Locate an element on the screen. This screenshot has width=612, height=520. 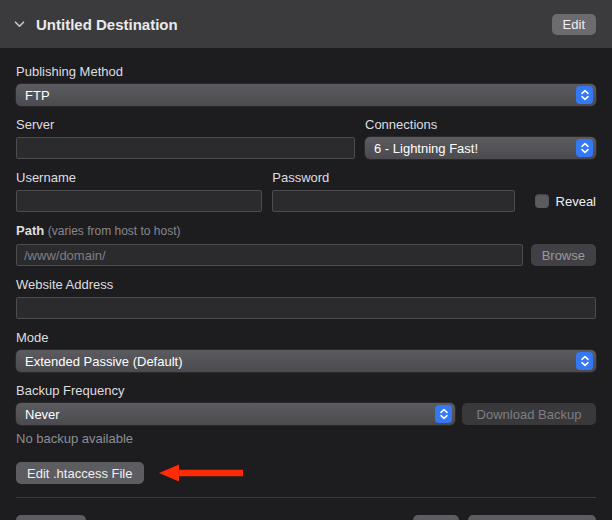
backup-frequency-label: Backup Frequency is located at coordinates (306, 390).